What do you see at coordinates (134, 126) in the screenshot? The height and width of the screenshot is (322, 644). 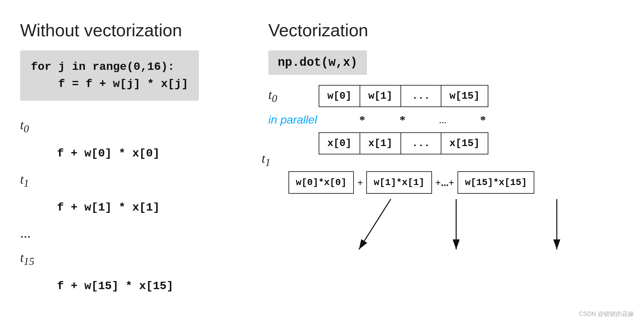 I see `t0-row: t0` at bounding box center [134, 126].